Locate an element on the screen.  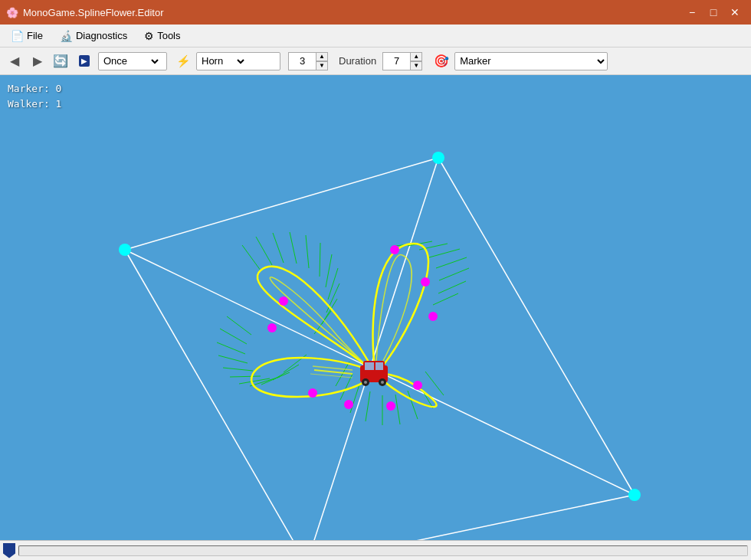
status-flag is located at coordinates (9, 551).